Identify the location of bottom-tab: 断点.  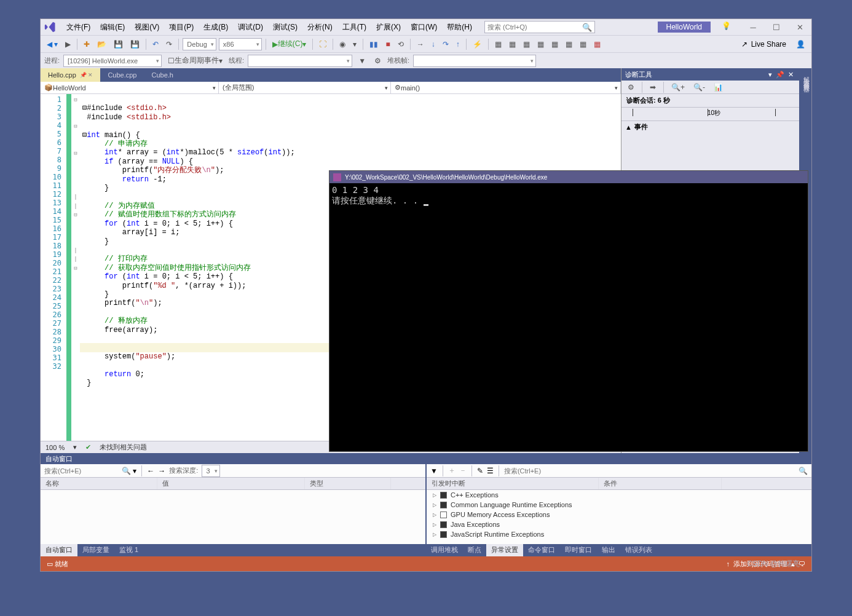
(475, 550).